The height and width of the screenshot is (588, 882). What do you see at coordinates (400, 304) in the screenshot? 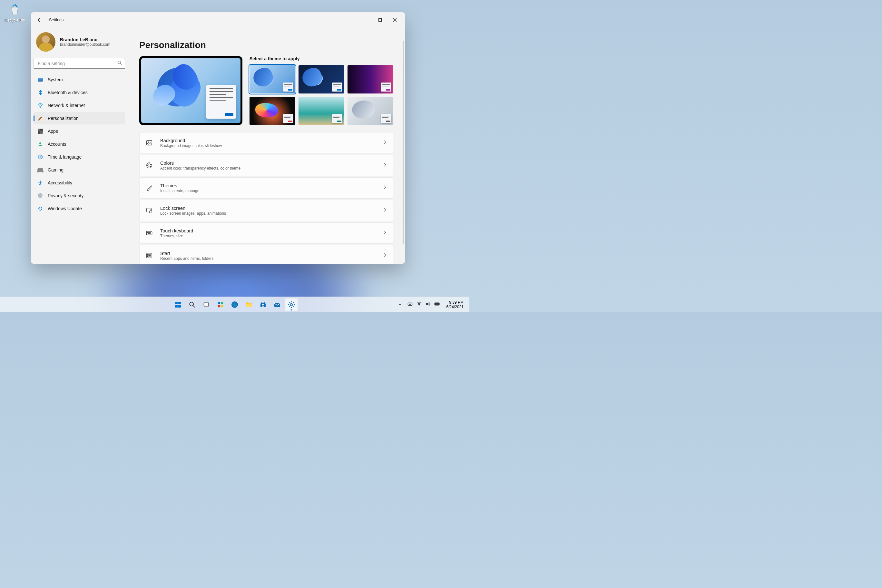
I see `tray-overflow-button` at bounding box center [400, 304].